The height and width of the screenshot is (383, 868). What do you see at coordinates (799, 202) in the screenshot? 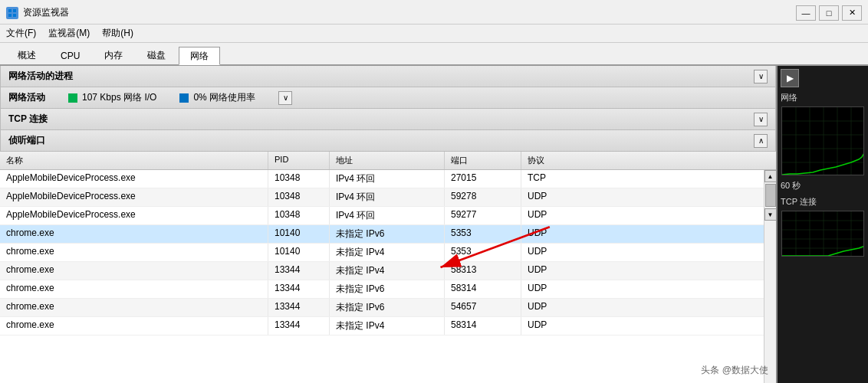
I see `tcp-label: TCP 连接` at bounding box center [799, 202].